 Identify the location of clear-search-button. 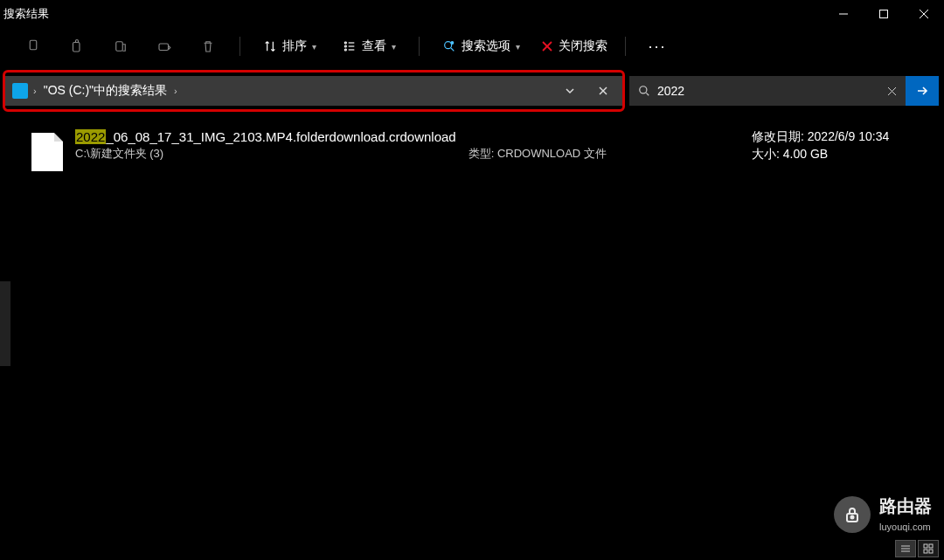
(892, 91).